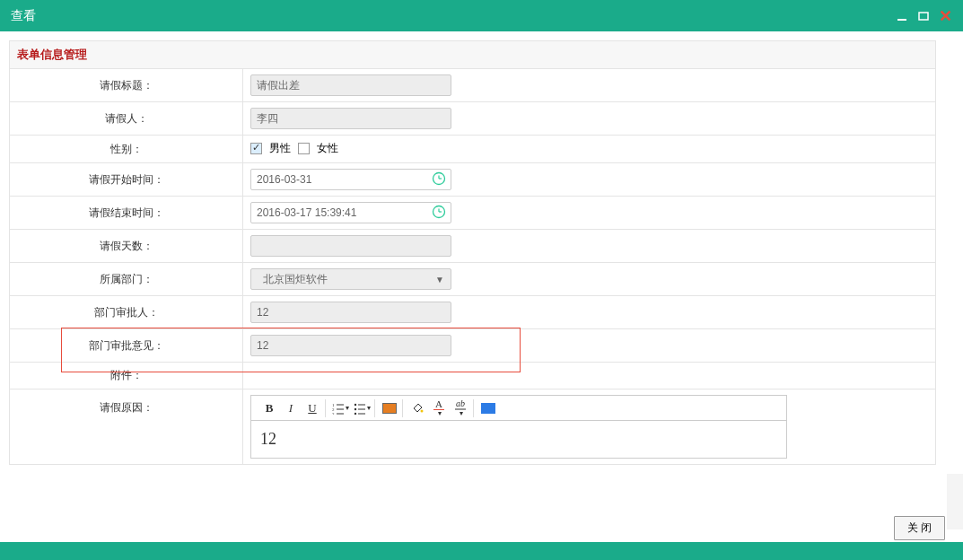  Describe the element at coordinates (390, 408) in the screenshot. I see `image-icon` at that location.